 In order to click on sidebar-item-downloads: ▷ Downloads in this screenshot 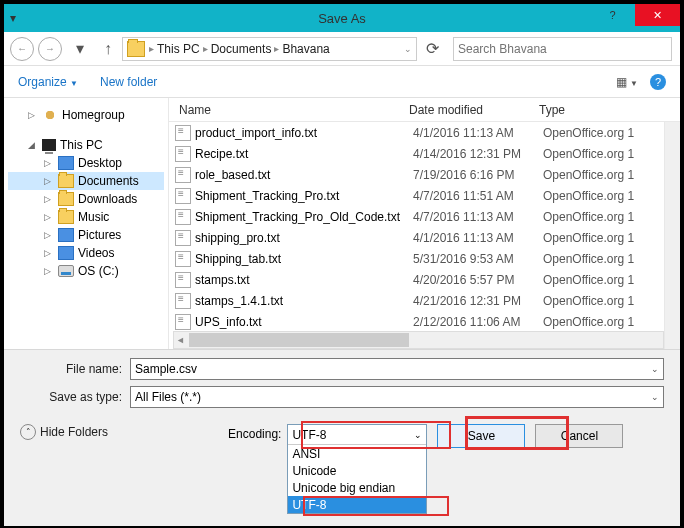, I will do `click(86, 199)`.